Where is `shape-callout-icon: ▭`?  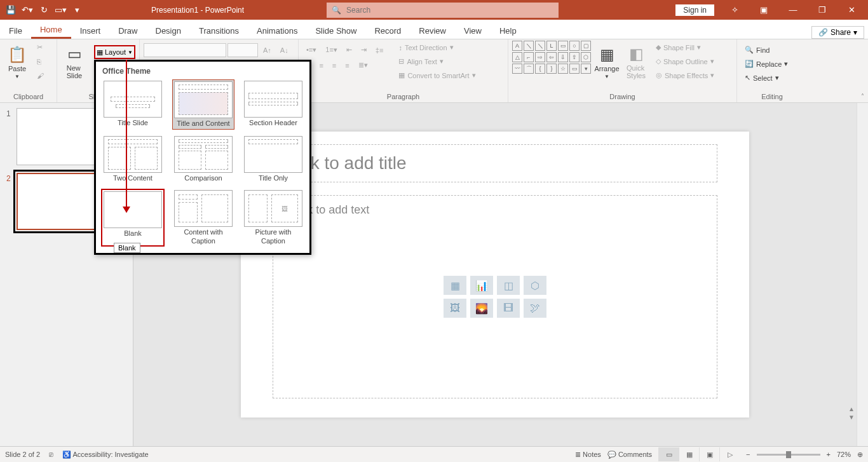
shape-callout-icon: ▭ is located at coordinates (574, 69).